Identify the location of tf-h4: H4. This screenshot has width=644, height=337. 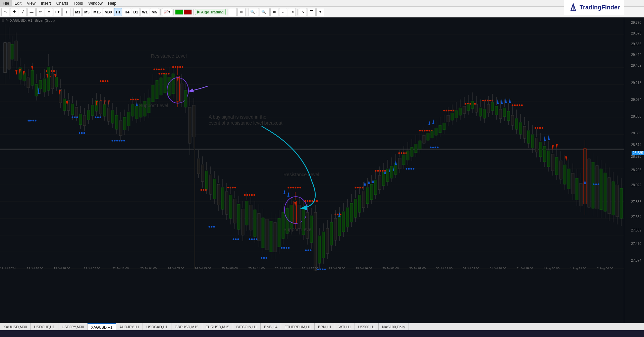
(127, 12).